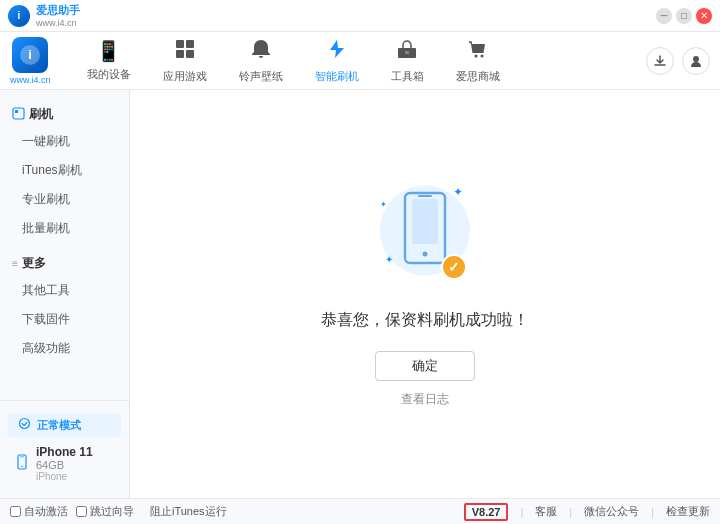 The width and height of the screenshot is (720, 524). Describe the element at coordinates (696, 61) in the screenshot. I see `user-button` at that location.